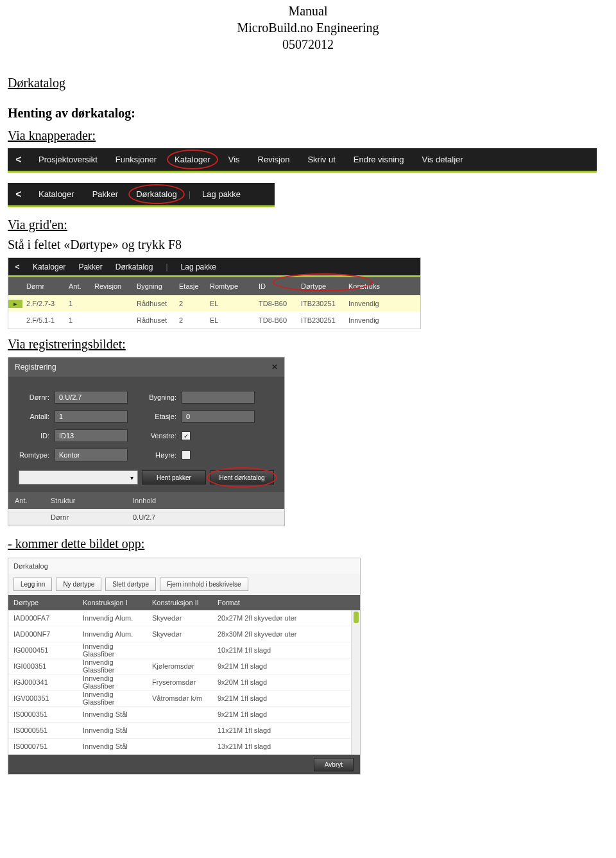 Image resolution: width=616 pixels, height=858 pixels. Describe the element at coordinates (218, 416) in the screenshot. I see `etasje-input: 0` at that location.